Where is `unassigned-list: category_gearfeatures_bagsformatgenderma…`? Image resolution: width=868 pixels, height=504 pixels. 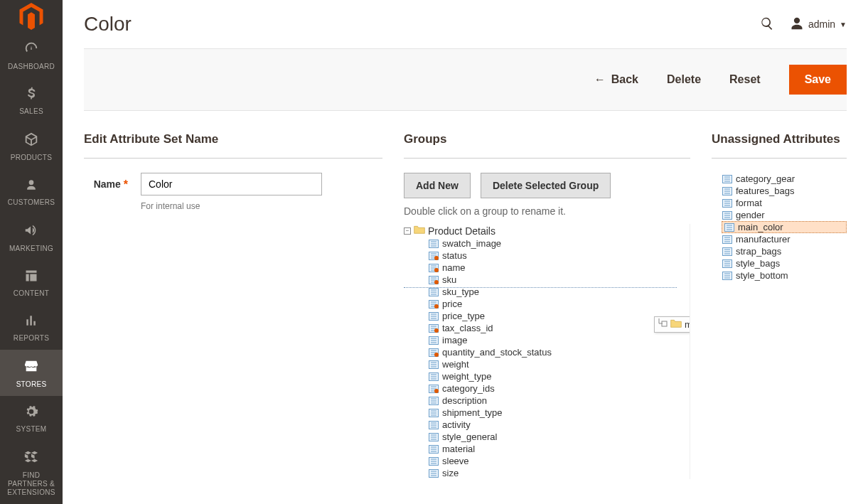
unassigned-list: category_gearfeatures_bagsformatgenderma… is located at coordinates (779, 227).